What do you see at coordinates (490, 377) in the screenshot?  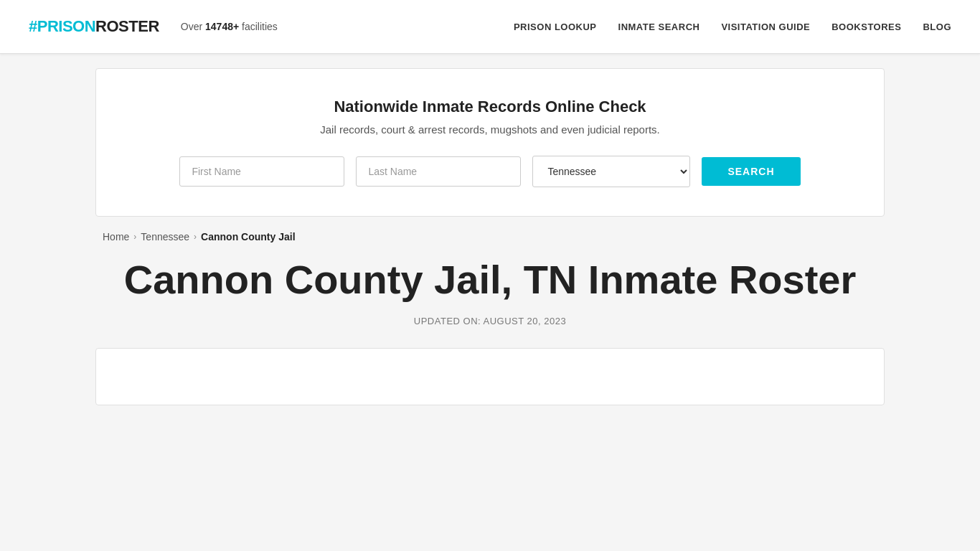 I see `bottom-card` at bounding box center [490, 377].